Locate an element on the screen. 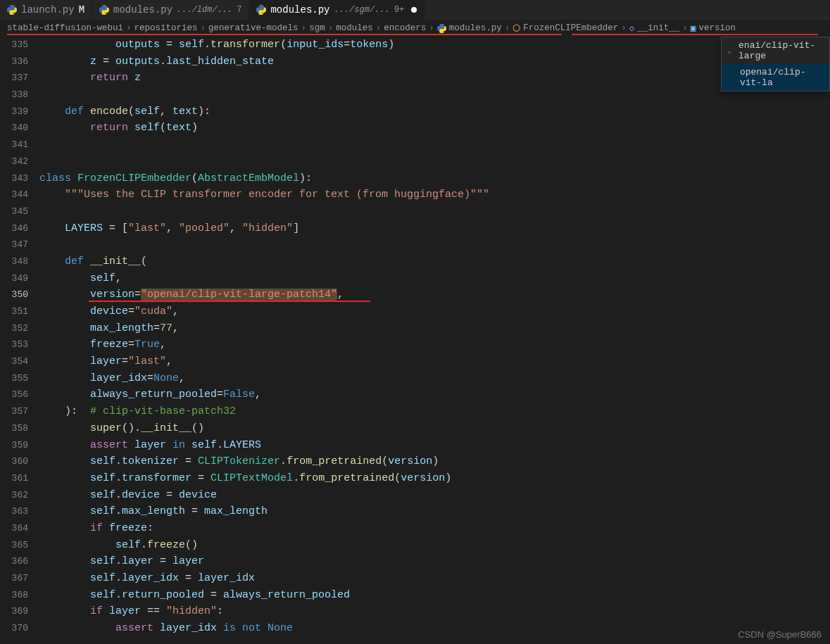 This screenshot has height=644, width=830. tab-path: .../ldm/... is located at coordinates (204, 10).